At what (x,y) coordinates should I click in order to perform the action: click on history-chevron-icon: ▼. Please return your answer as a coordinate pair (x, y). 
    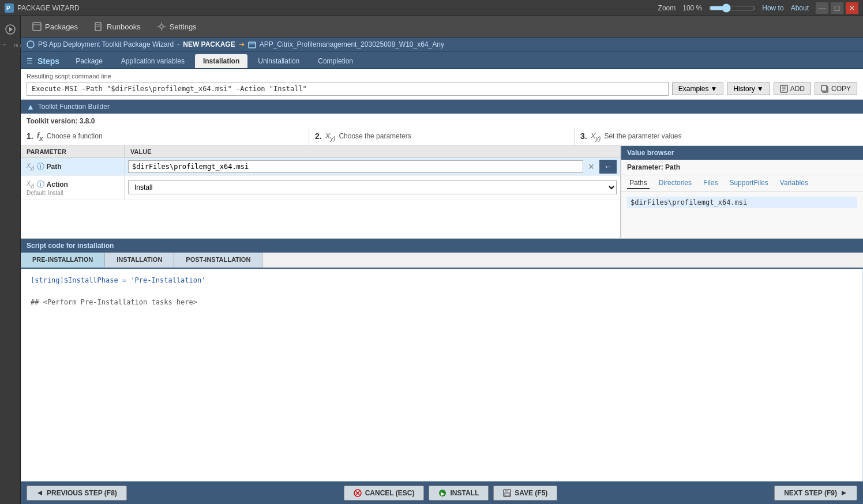
    Looking at the image, I should click on (760, 89).